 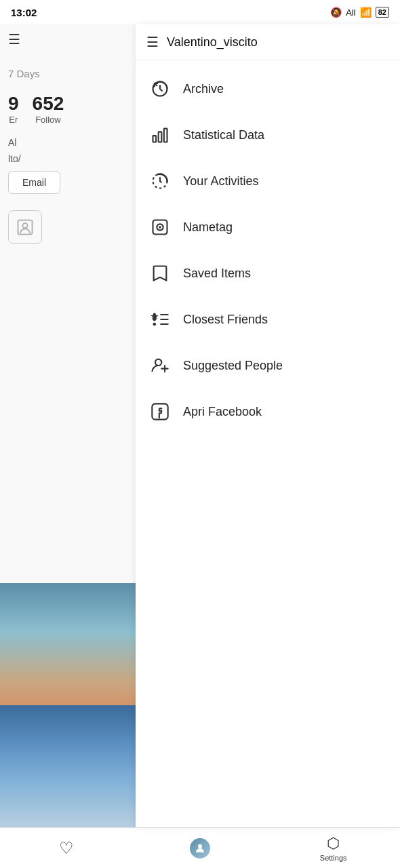 I want to click on nav-item-profile, so click(x=201, y=848).